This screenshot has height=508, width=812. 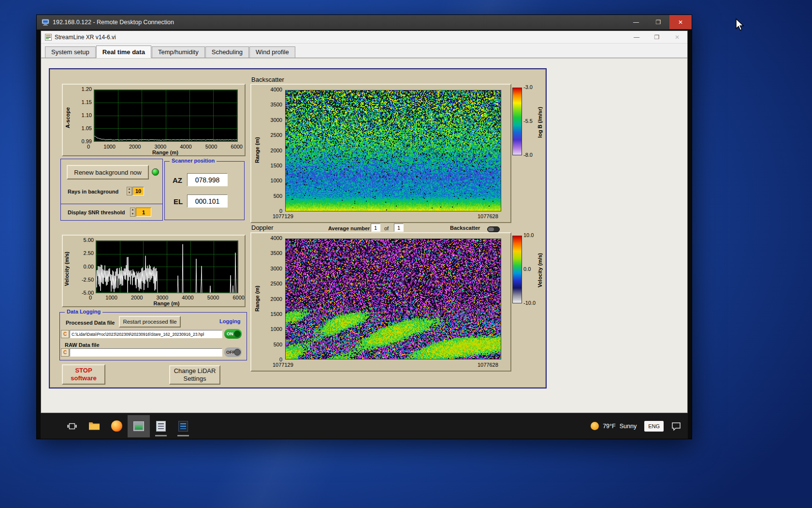 What do you see at coordinates (112, 190) in the screenshot?
I see `background-controls-group: Renew background now Rays in background …` at bounding box center [112, 190].